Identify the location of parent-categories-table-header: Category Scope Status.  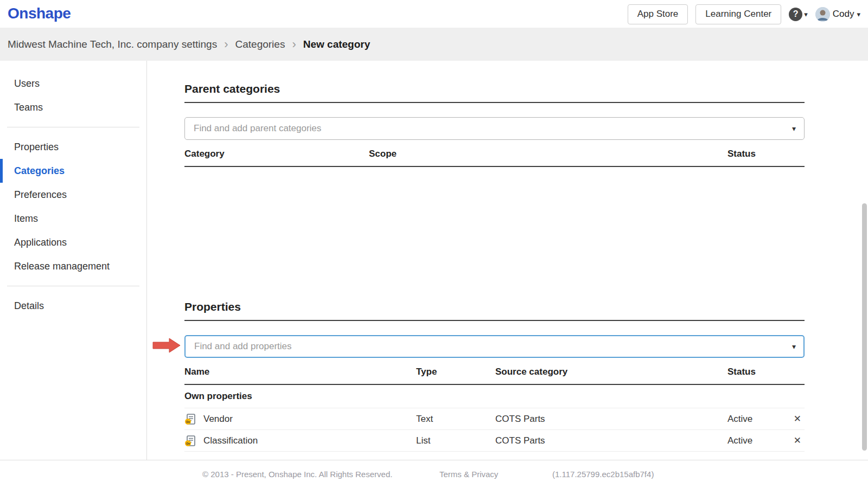
(495, 158).